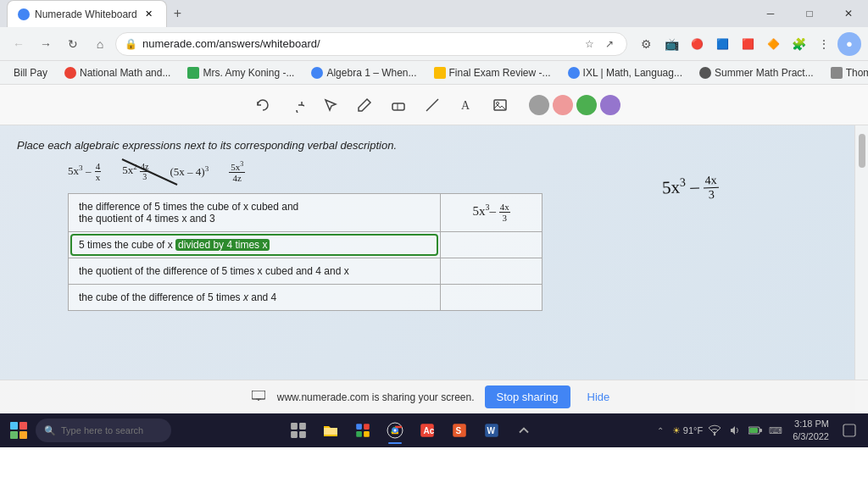 The height and width of the screenshot is (488, 868). Describe the element at coordinates (434, 396) in the screenshot. I see `sharing-notification-bar: www.numerade.com is sharing your screen.…` at that location.